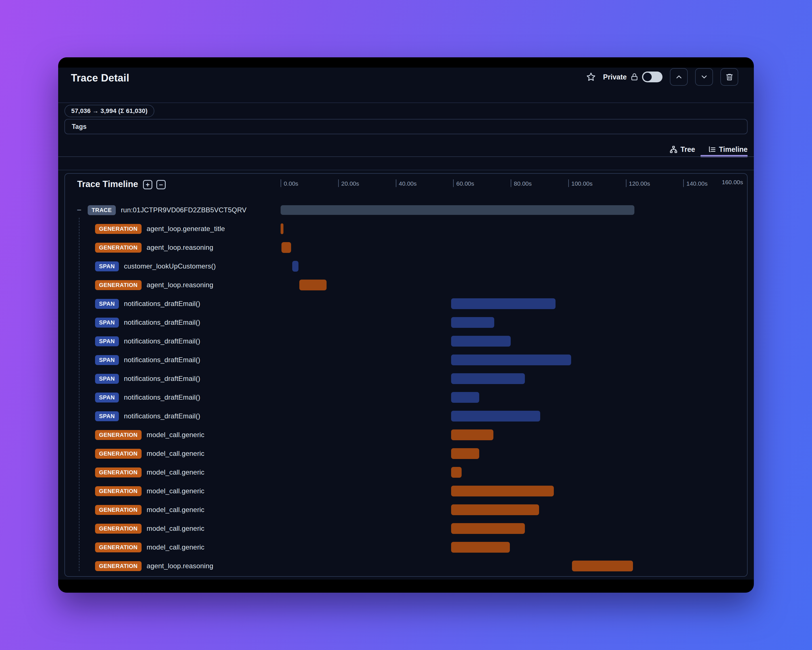  What do you see at coordinates (704, 77) in the screenshot?
I see `expand-all-button` at bounding box center [704, 77].